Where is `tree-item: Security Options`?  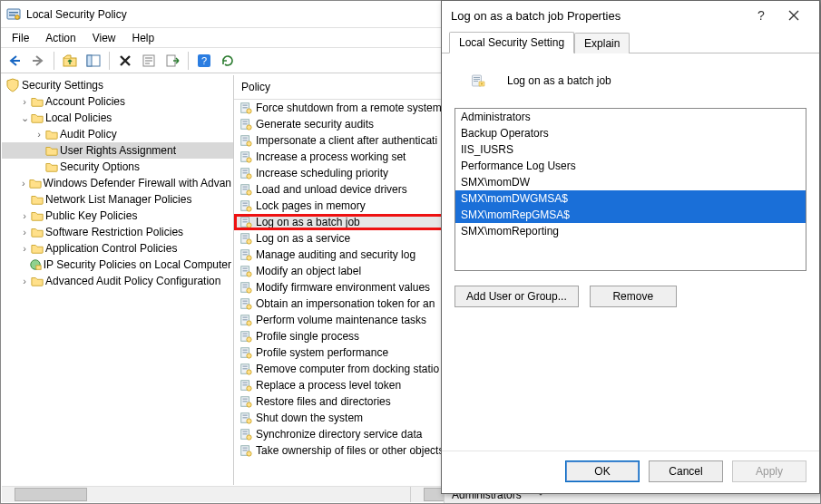 tree-item: Security Options is located at coordinates (118, 167).